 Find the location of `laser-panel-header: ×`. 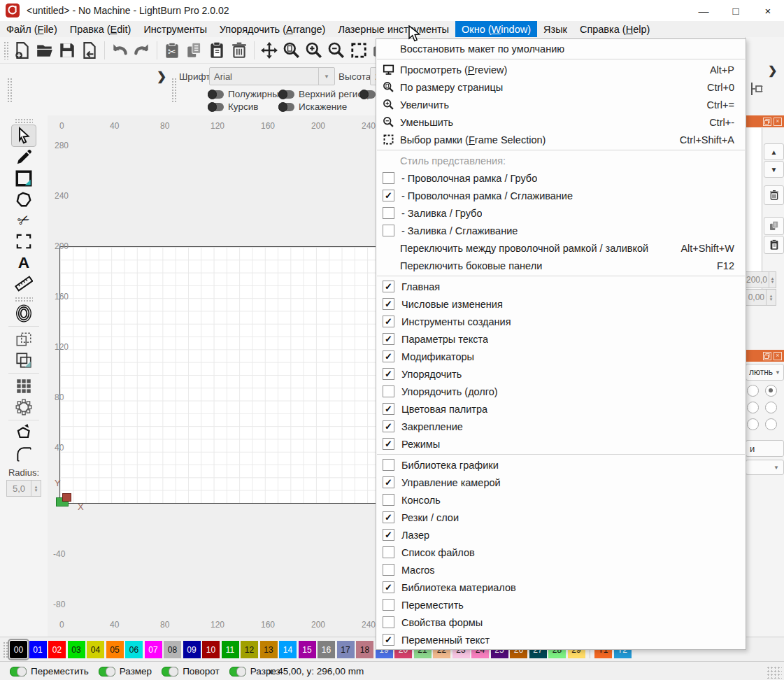

laser-panel-header: × is located at coordinates (765, 355).